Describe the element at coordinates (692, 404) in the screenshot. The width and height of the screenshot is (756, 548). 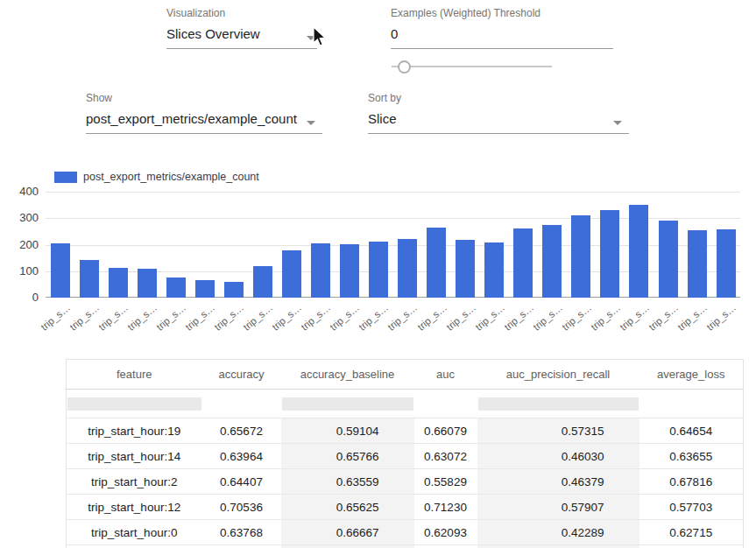
I see `filter-cell-average_loss` at that location.